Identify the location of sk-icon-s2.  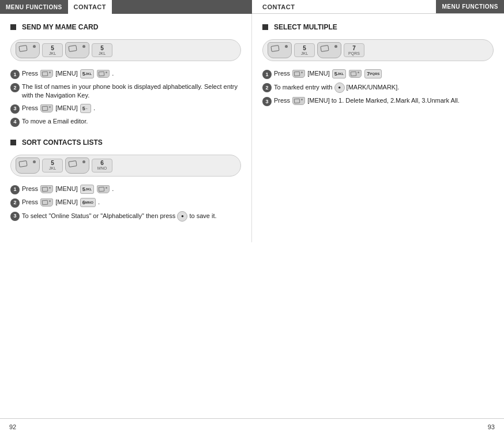
(73, 164).